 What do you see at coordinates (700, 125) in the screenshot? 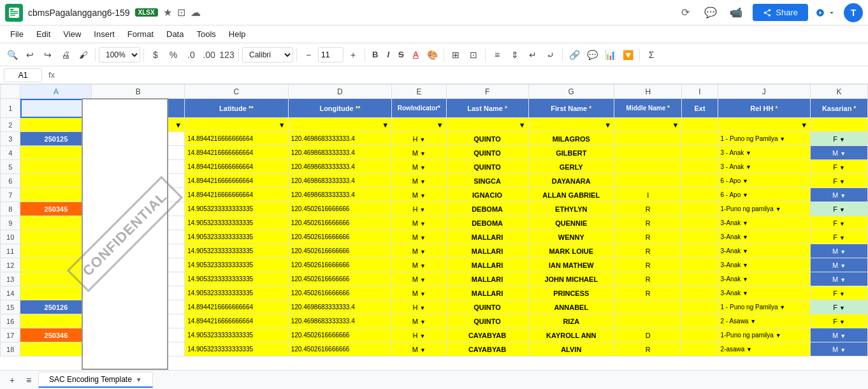
I see `cell-i2` at bounding box center [700, 125].